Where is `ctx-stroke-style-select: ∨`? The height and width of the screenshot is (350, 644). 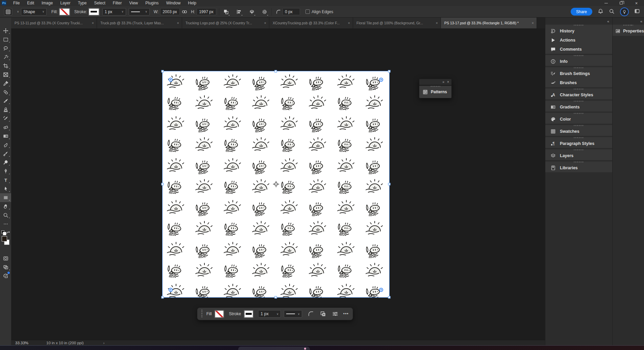
ctx-stroke-style-select: ∨ is located at coordinates (293, 314).